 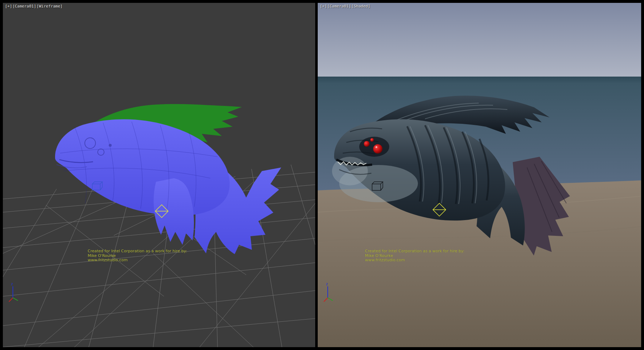 I want to click on viewport-menu-shading: [Shaded], so click(x=361, y=6).